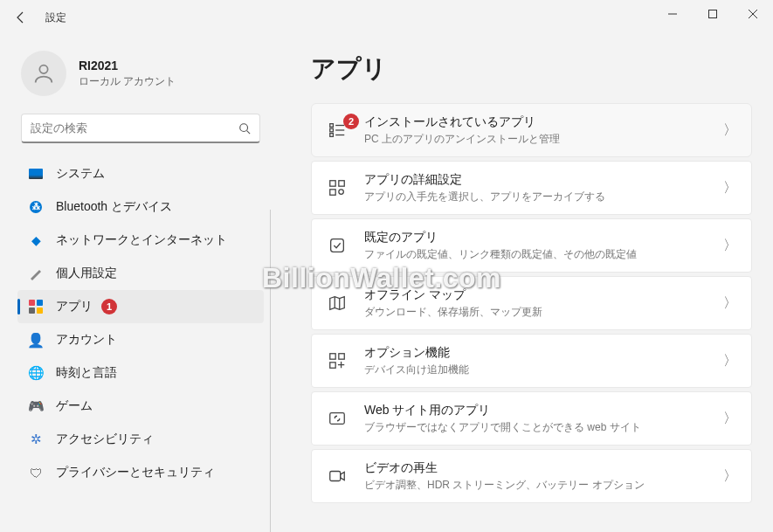 This screenshot has height=532, width=773. I want to click on card-sub: ダウンロード、保存場所、マップ更新, so click(543, 313).